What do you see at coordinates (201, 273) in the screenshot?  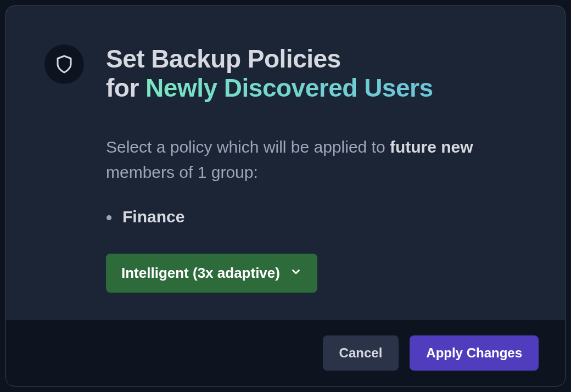 I see `policy-selected-label: Intelligent (3x adaptive)` at bounding box center [201, 273].